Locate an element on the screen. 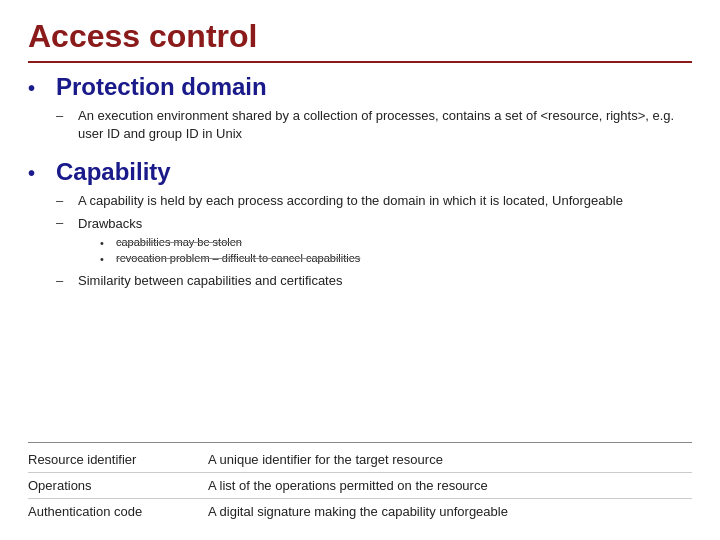 The height and width of the screenshot is (540, 720). protection-domain-header: • Protection domain is located at coordinates (360, 87).